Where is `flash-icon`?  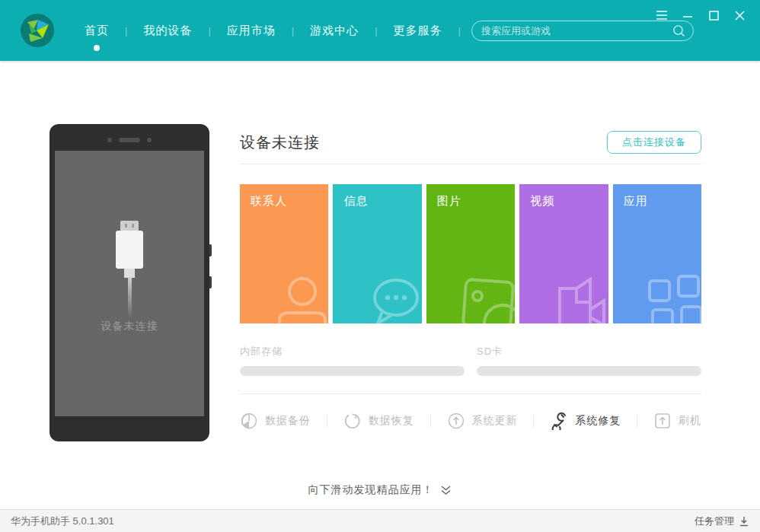 flash-icon is located at coordinates (663, 421).